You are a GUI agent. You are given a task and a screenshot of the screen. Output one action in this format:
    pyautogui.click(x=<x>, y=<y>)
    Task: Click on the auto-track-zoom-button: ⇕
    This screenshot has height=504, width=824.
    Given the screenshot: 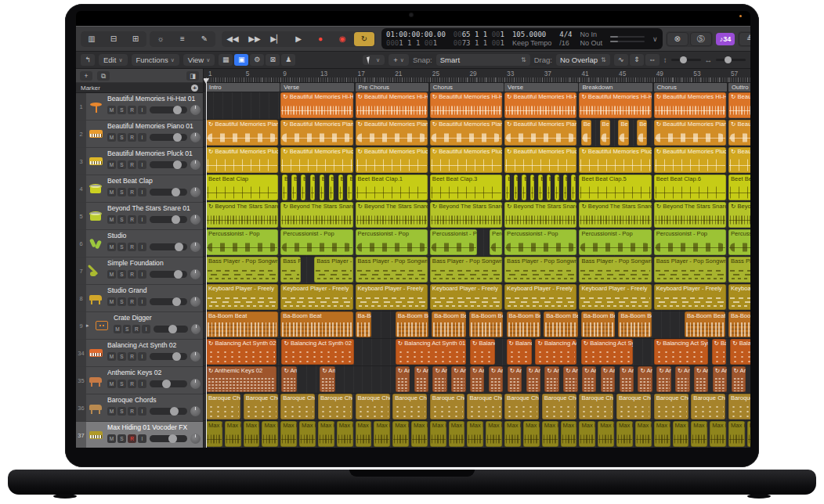 What is the action you would take?
    pyautogui.click(x=637, y=59)
    